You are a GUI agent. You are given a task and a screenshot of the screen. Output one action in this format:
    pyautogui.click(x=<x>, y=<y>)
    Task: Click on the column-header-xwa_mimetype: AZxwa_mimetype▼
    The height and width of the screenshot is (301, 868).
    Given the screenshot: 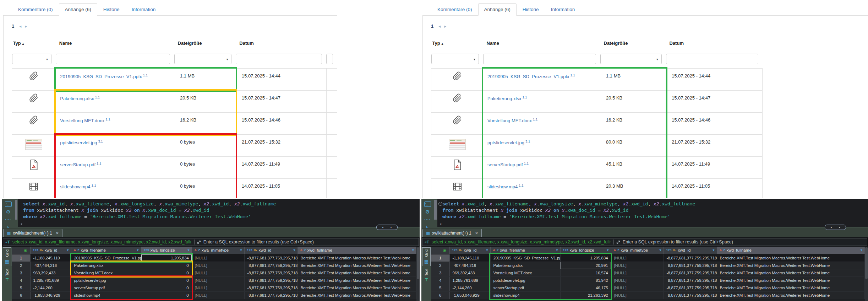 What is the action you would take?
    pyautogui.click(x=218, y=250)
    